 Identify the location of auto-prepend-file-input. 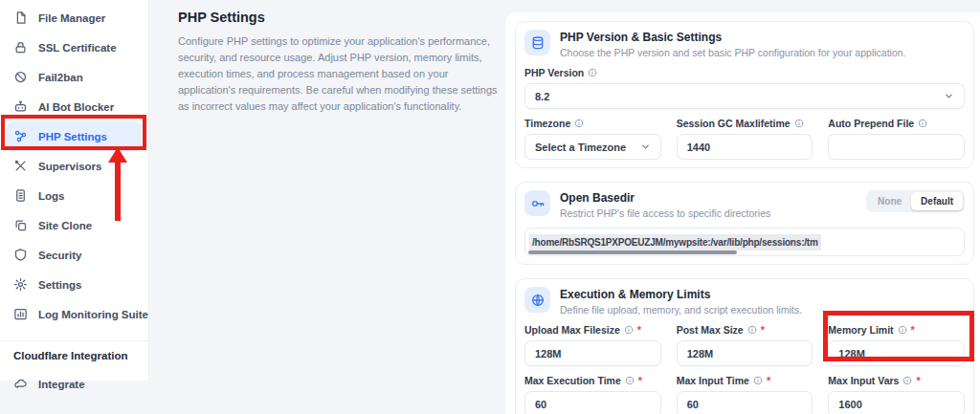
(896, 147).